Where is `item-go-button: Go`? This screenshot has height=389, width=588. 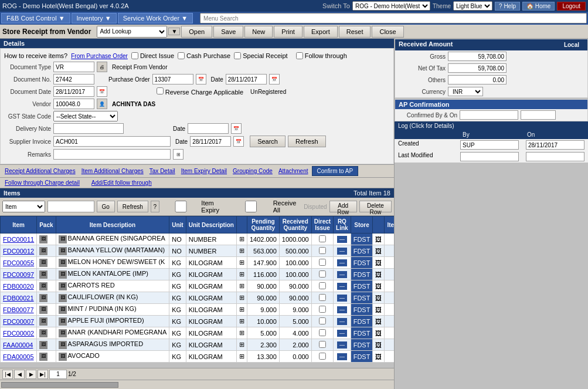 item-go-button: Go is located at coordinates (106, 207).